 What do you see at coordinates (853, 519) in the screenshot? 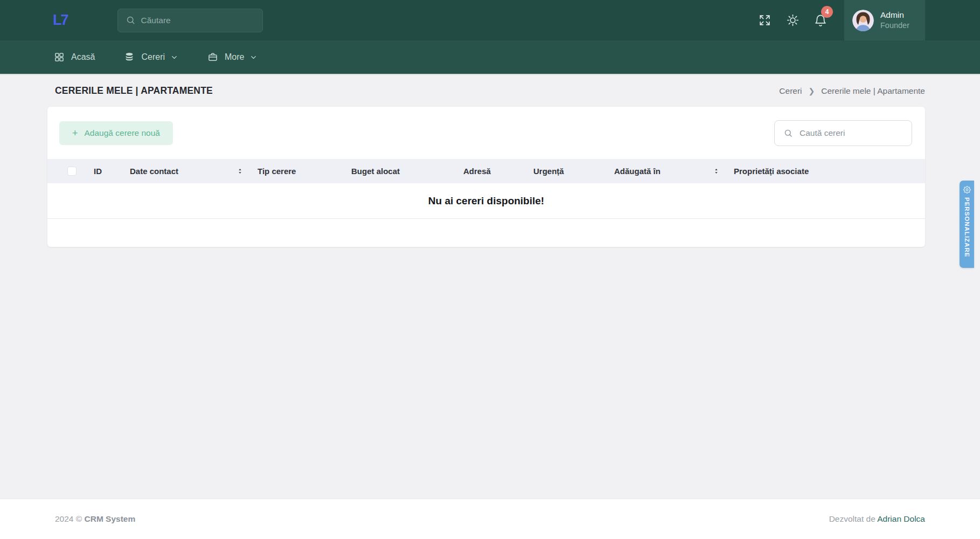
I see `developed-by-text: Dezvoltat de` at bounding box center [853, 519].